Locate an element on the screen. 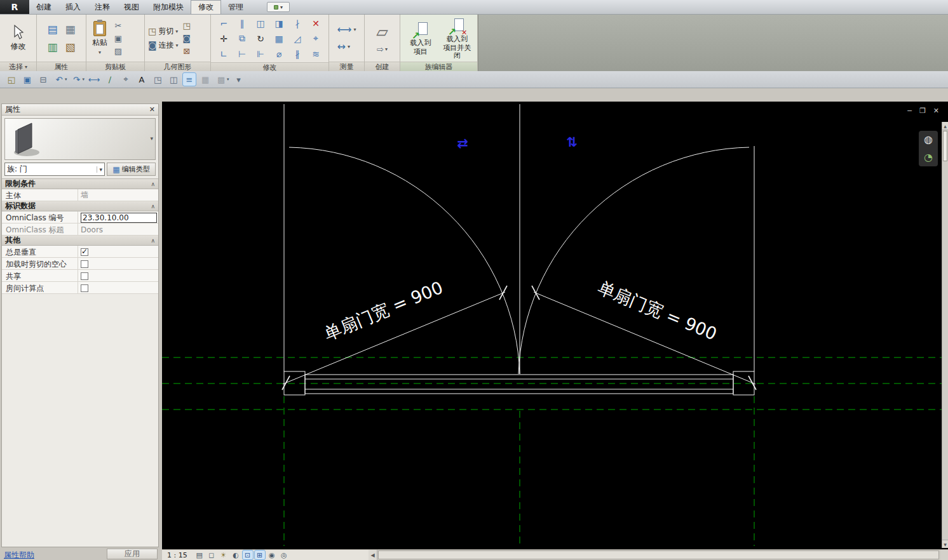 The image size is (948, 560). open-file-icon: ◱ ▾ is located at coordinates (11, 79).